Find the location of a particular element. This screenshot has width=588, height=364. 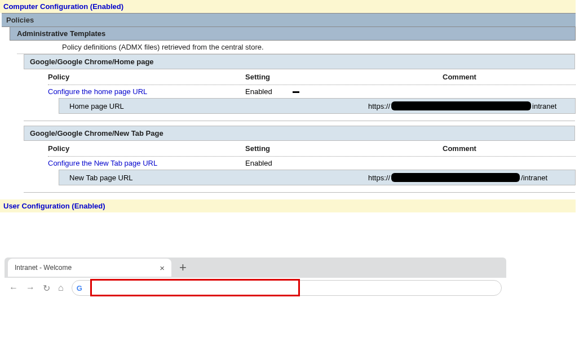

newtab-setting-value: Enabled is located at coordinates (344, 163).